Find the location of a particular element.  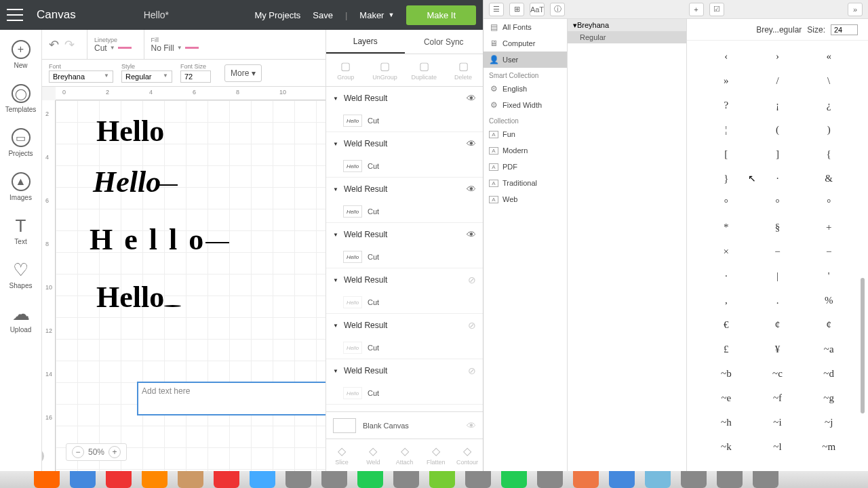

glyph-cell: ¥ is located at coordinates (778, 349).